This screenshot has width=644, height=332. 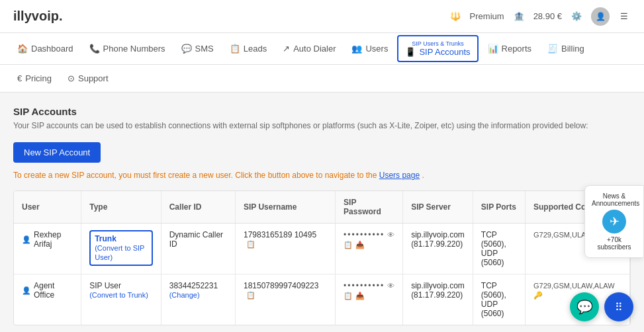 What do you see at coordinates (251, 295) in the screenshot?
I see `copy-icon-username-1: 📋` at bounding box center [251, 295].